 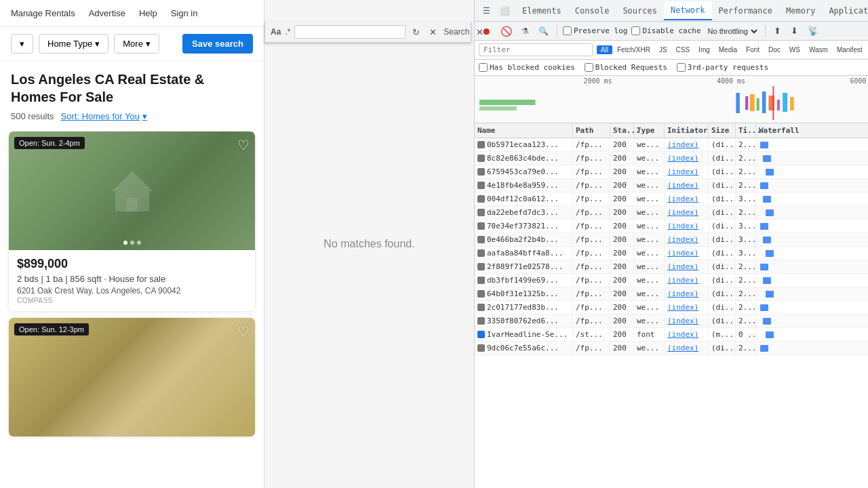 What do you see at coordinates (22, 43) in the screenshot?
I see `location-dropdown: ▾` at bounding box center [22, 43].